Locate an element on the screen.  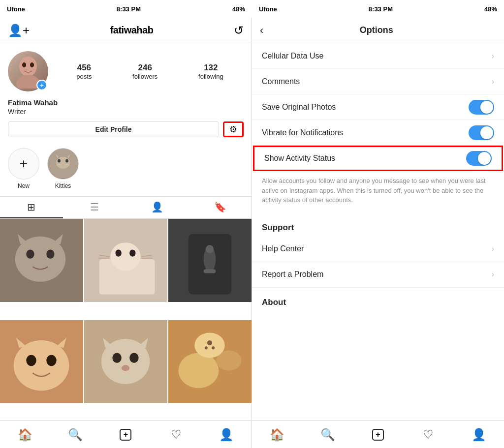
vibrate-label: Vibrate for Notifications is located at coordinates (302, 133).